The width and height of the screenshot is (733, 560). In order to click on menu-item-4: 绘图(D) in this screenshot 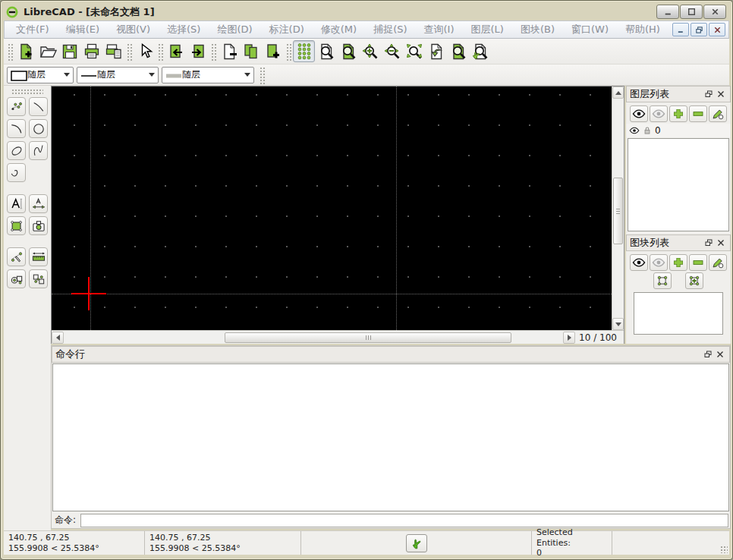, I will do `click(234, 30)`.